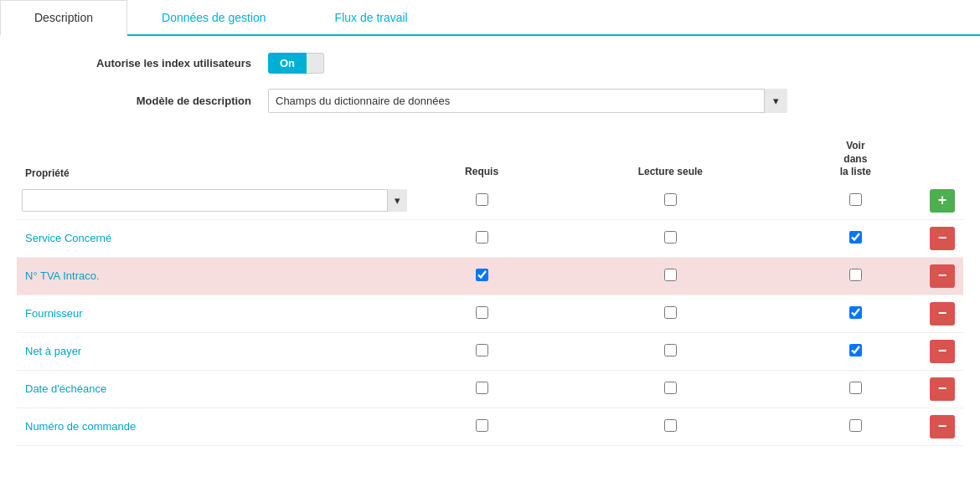 The width and height of the screenshot is (980, 482). Describe the element at coordinates (64, 18) in the screenshot. I see `tab-description-label: Description` at that location.